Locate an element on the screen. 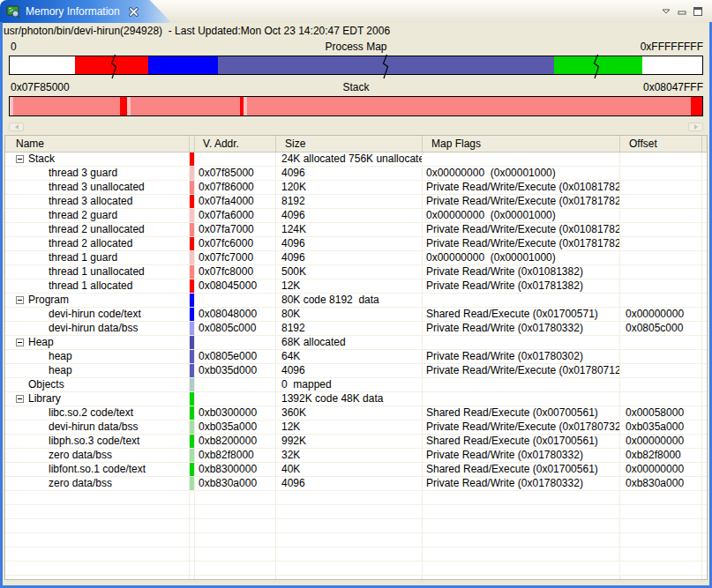 Image resolution: width=712 pixels, height=588 pixels. table-row: devi-hirun code/text0x0804800080KShared … is located at coordinates (356, 315).